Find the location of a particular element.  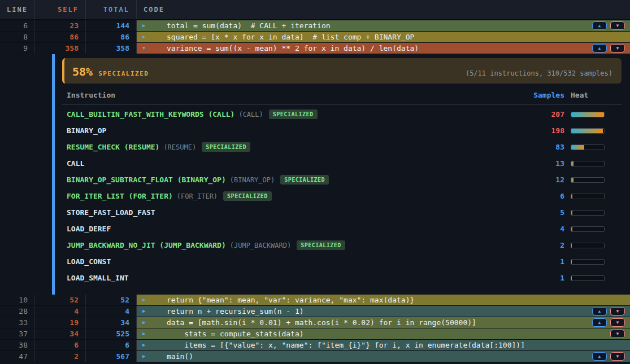

instruction-column-header: Instruction is located at coordinates (281, 95).